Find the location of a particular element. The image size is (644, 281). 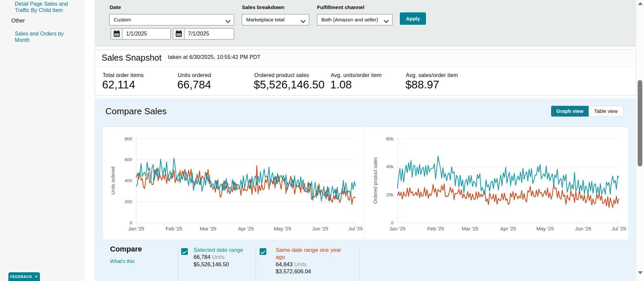

svg-text: 60k is located at coordinates (390, 139).